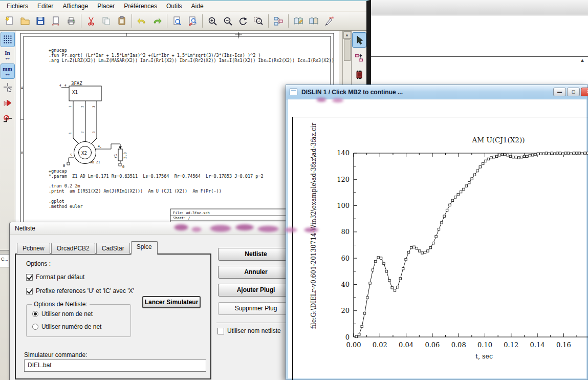 The height and width of the screenshot is (380, 588). Describe the element at coordinates (115, 366) in the screenshot. I see `simulator-command-input: DIEL.bat` at that location.